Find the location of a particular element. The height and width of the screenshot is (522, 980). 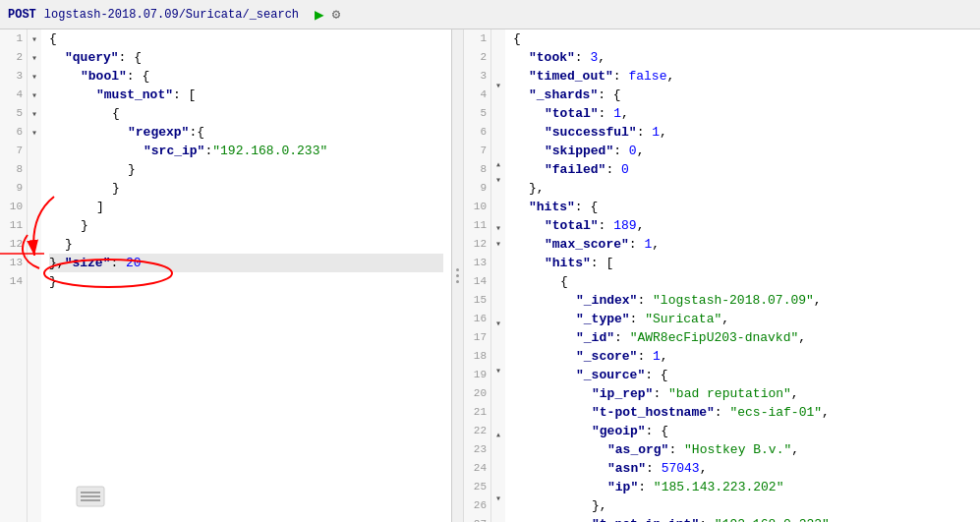

r-line-24: "asn": 57043, is located at coordinates (743, 468).